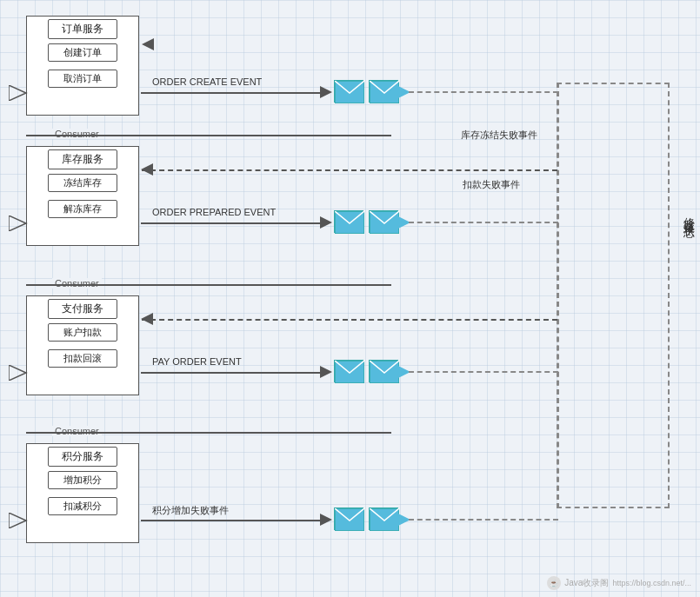  Describe the element at coordinates (83, 506) in the screenshot. I see `points-deduct-action: 扣减积分` at that location.